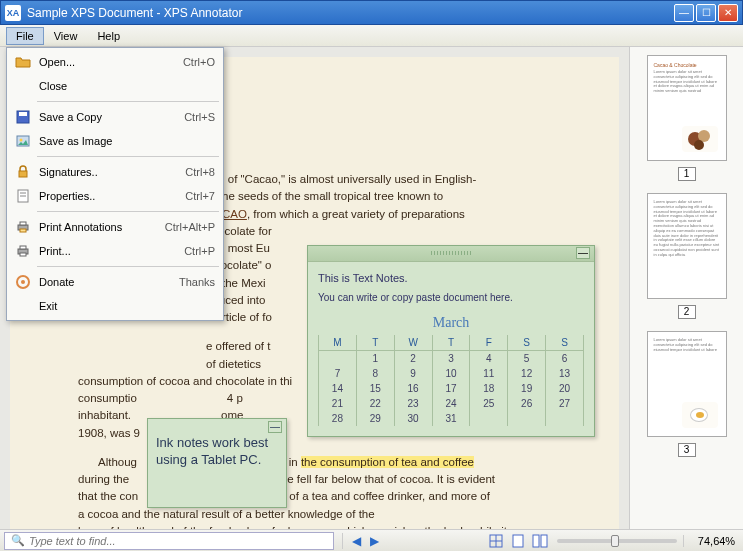  What do you see at coordinates (451, 254) in the screenshot?
I see `text-note-header: —` at bounding box center [451, 254].